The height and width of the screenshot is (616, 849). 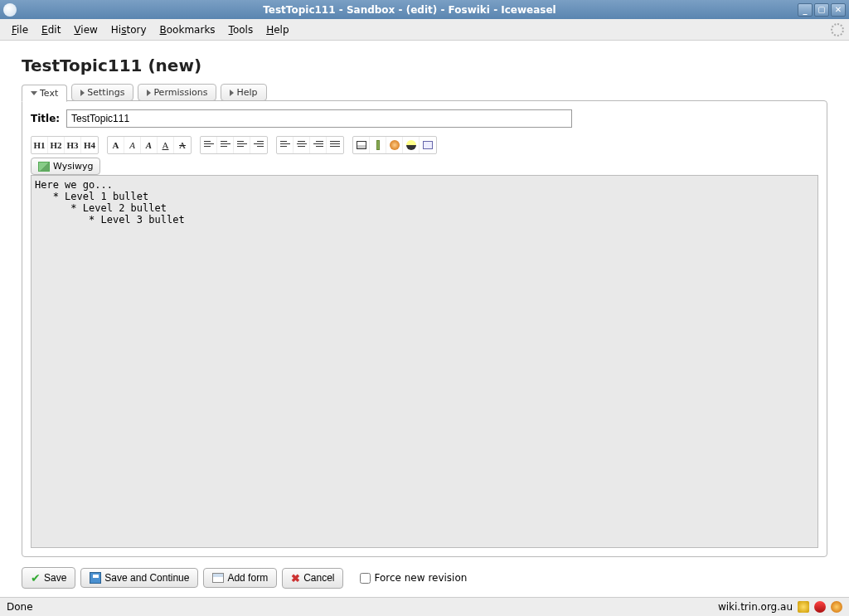 I want to click on bold-button: A, so click(x=116, y=145).